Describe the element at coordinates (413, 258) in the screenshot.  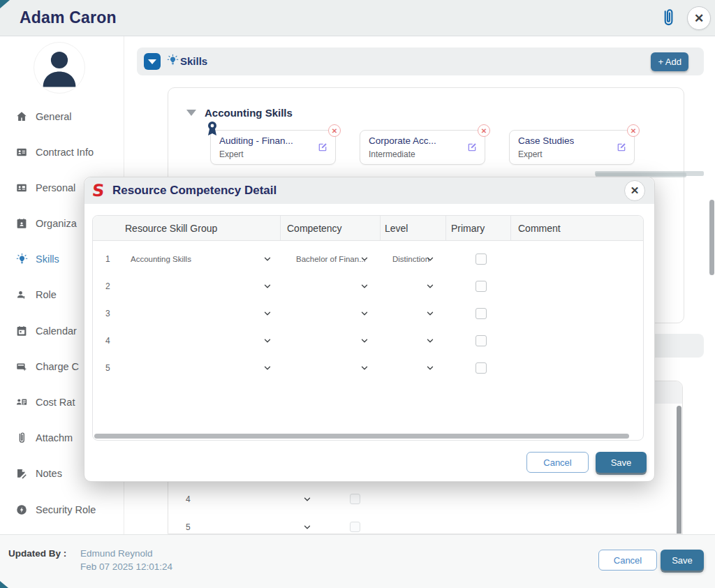
I see `level-dropdown: Distinction` at that location.